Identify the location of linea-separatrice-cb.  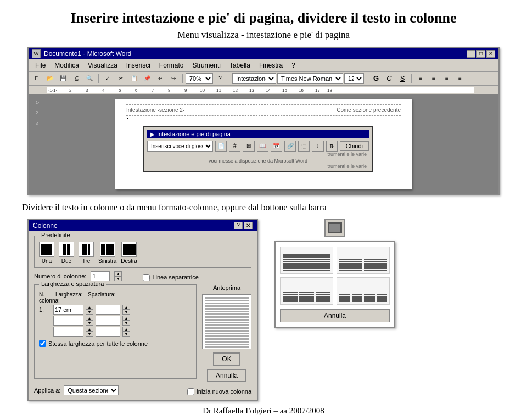
(146, 278).